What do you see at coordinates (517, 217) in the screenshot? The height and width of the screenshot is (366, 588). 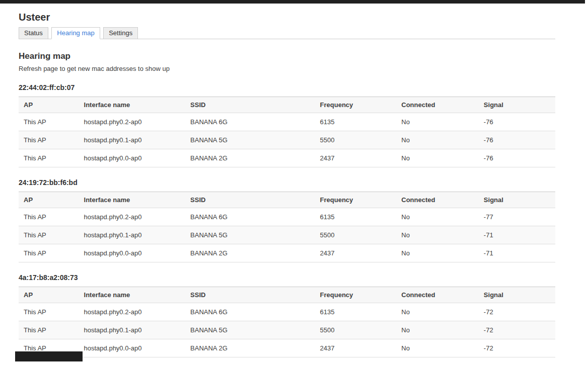 I see `table-cell: -77` at bounding box center [517, 217].